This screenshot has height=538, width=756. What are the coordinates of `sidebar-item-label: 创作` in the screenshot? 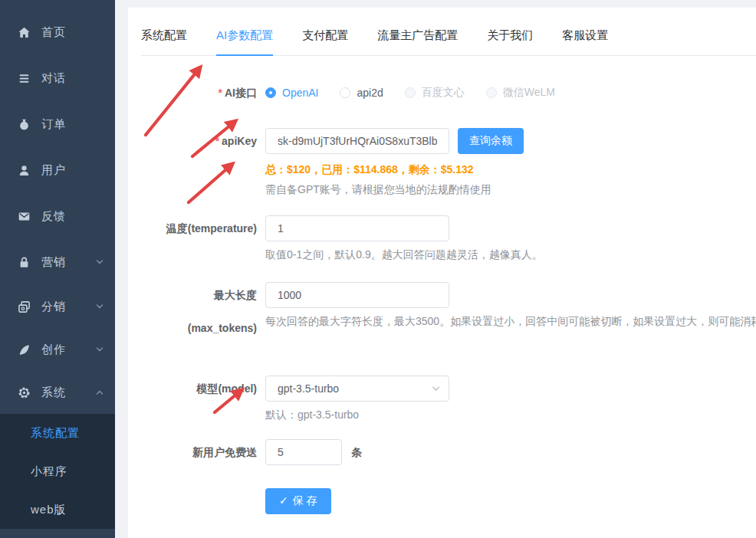 It's located at (68, 349).